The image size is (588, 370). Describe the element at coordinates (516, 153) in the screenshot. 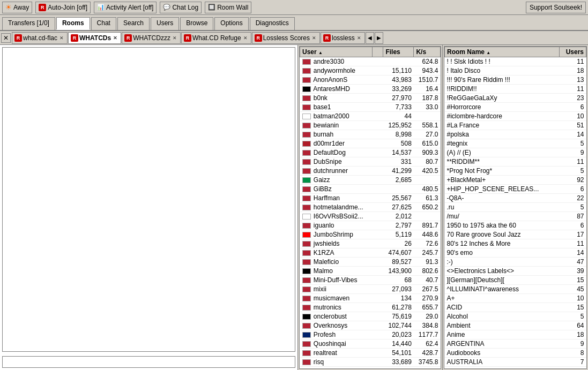

I see `list-item: (A) // (E) 9` at that location.